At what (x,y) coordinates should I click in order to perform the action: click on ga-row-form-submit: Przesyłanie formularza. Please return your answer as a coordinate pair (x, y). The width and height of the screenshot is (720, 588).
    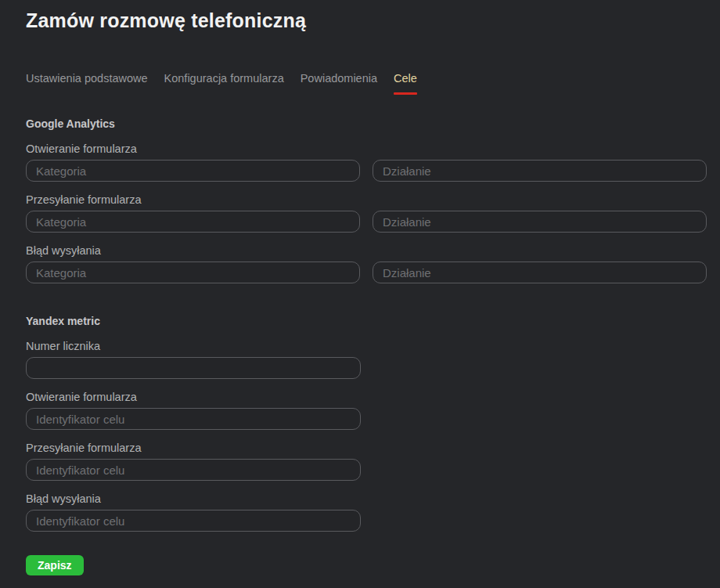
    Looking at the image, I should click on (366, 213).